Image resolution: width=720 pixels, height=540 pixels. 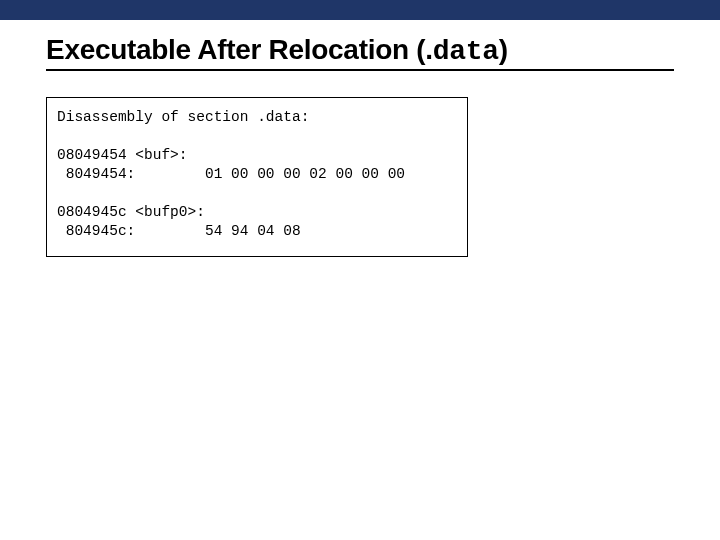 What do you see at coordinates (257, 156) in the screenshot?
I see `symbol-line: 08049454 <buf>:` at bounding box center [257, 156].